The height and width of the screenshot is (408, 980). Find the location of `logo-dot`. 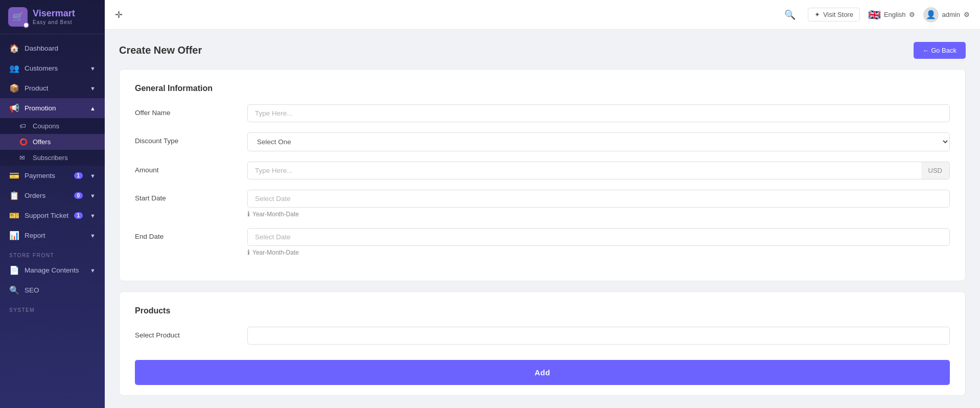

logo-dot is located at coordinates (26, 25).